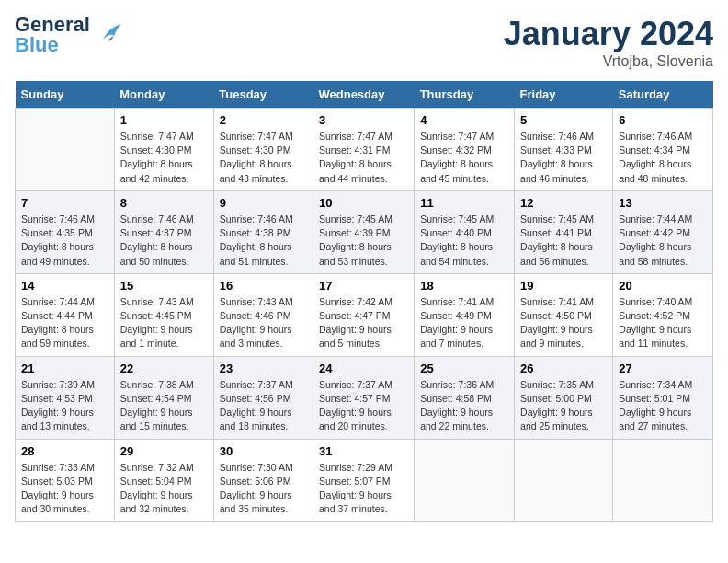 Image resolution: width=728 pixels, height=563 pixels. What do you see at coordinates (164, 120) in the screenshot?
I see `day-number: 1` at bounding box center [164, 120].